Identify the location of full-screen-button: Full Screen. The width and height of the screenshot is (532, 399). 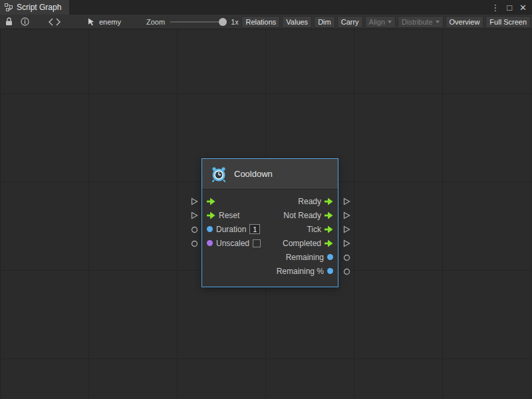
(508, 22).